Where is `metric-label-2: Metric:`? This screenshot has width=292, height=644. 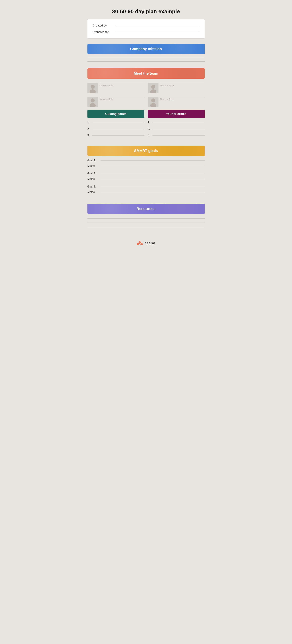
metric-label-2: Metric: is located at coordinates (93, 179).